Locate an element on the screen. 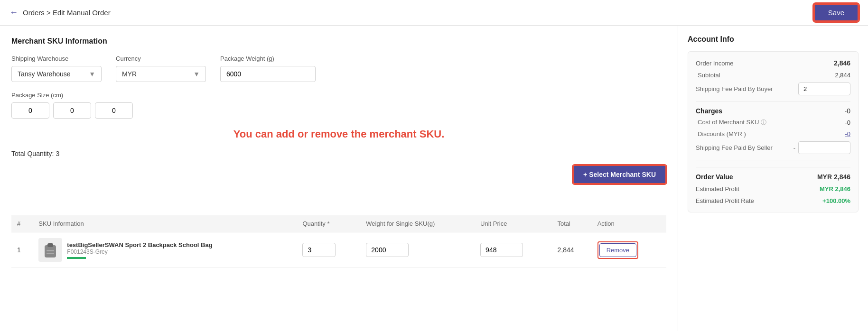 The width and height of the screenshot is (868, 331). shipping-fee-buyer-row: Shipping Fee Paid By Buyer 2 is located at coordinates (773, 89).